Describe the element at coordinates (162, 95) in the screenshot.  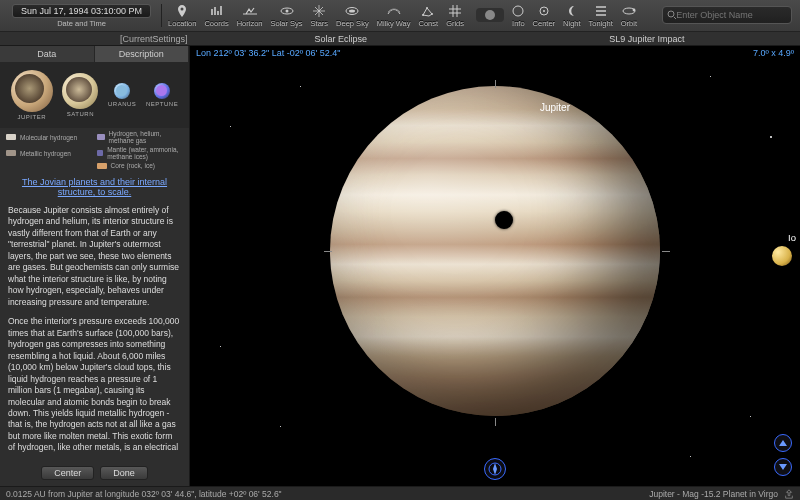
I see `diagram-neptune: NEPTUNE` at that location.